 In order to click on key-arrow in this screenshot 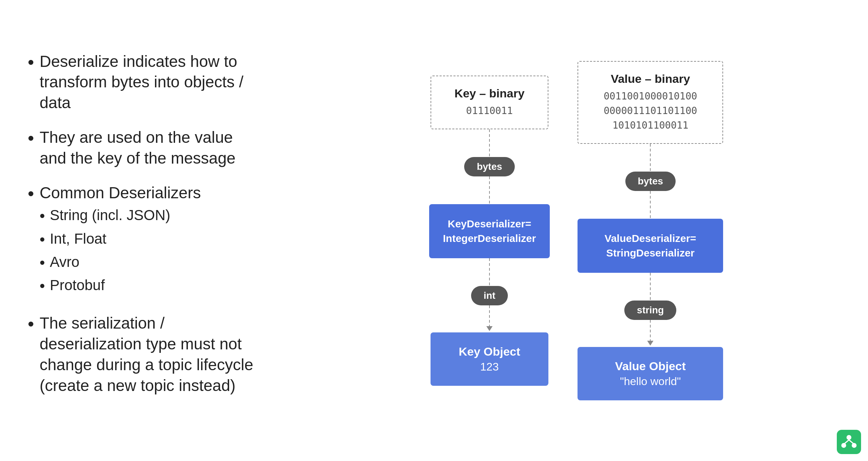, I will do `click(489, 329)`.